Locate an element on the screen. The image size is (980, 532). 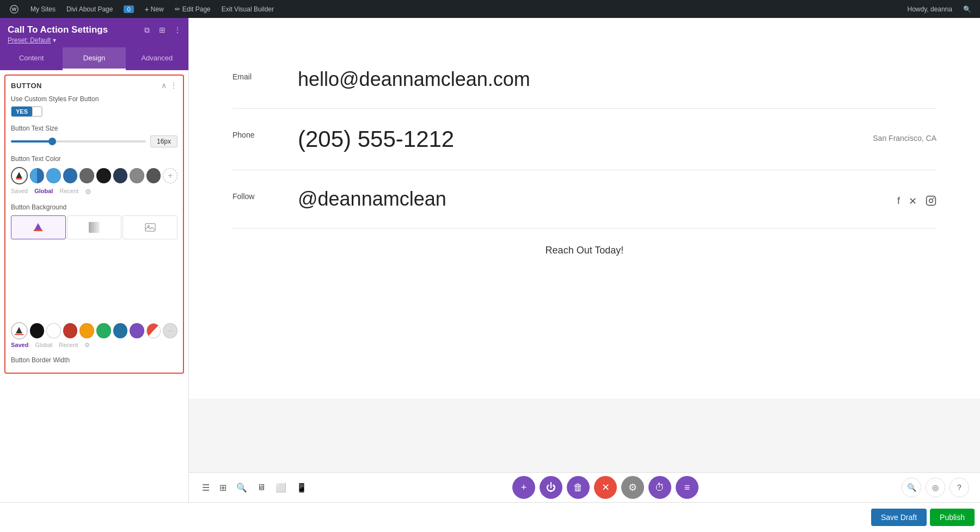
saved-recent-tab: Recent is located at coordinates (69, 345).